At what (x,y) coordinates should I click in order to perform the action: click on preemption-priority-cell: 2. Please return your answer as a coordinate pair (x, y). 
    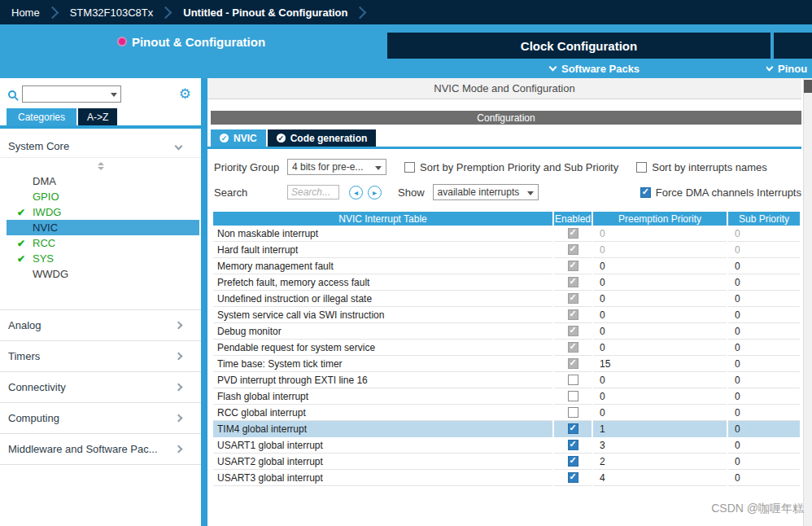
    Looking at the image, I should click on (660, 462).